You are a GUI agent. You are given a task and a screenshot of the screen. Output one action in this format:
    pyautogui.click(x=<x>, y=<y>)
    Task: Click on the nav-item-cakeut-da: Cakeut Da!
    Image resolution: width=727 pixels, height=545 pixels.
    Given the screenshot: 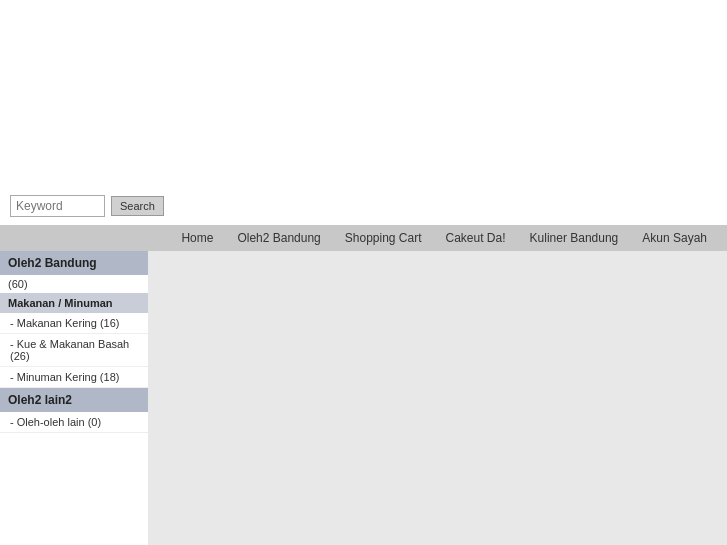 What is the action you would take?
    pyautogui.click(x=476, y=238)
    